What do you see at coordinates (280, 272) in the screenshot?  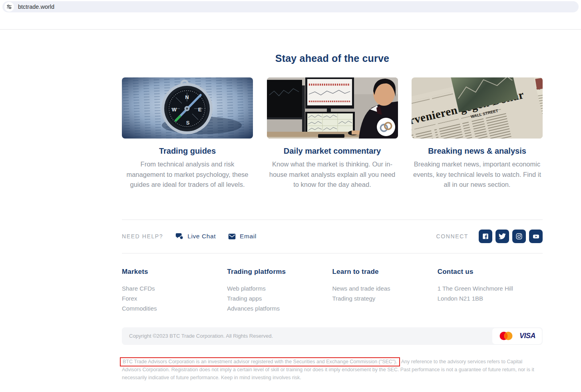 I see `footer-heading: Trading platforms` at bounding box center [280, 272].